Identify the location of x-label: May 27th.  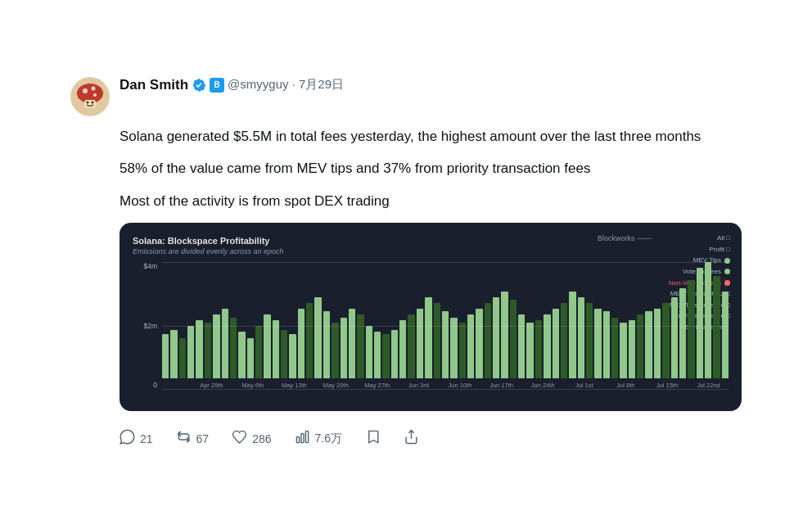
(377, 385).